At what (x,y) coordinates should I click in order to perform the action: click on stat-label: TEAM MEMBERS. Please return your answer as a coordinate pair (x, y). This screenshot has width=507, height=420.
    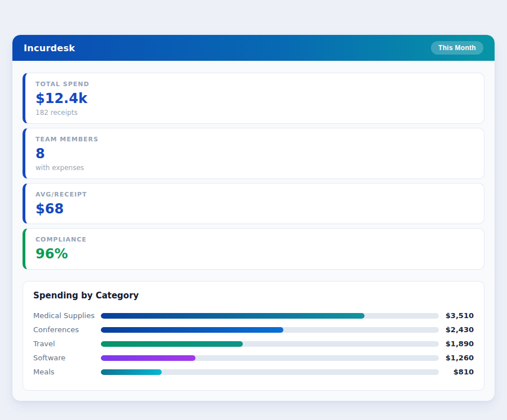
    Looking at the image, I should click on (255, 140).